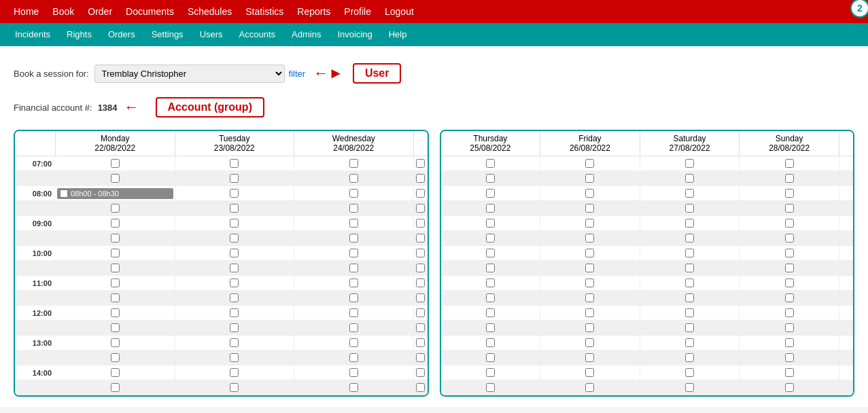 The width and height of the screenshot is (868, 413). I want to click on user-select: Tremblay Christopher, so click(190, 73).